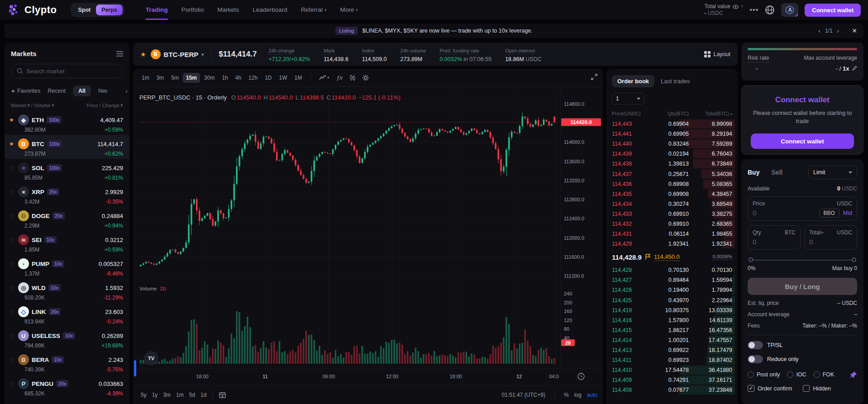 This screenshot has height=404, width=868. I want to click on range-1d: 1d, so click(204, 395).